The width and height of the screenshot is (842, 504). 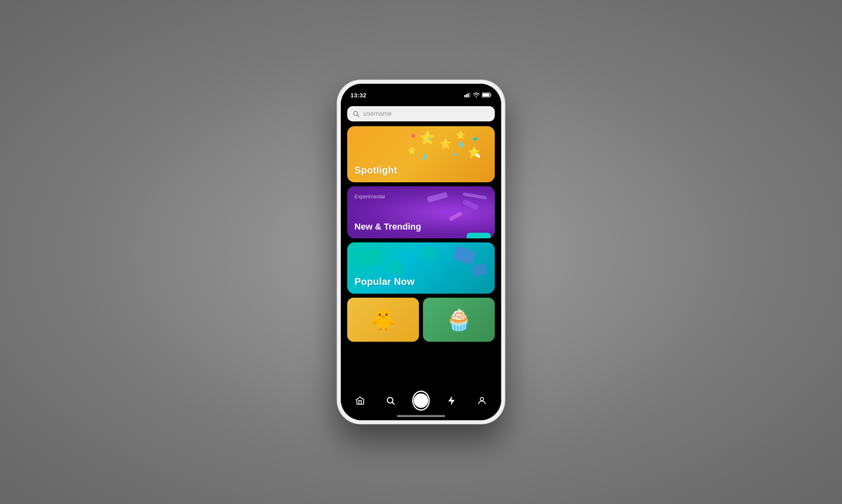 I want to click on search-icon, so click(x=356, y=114).